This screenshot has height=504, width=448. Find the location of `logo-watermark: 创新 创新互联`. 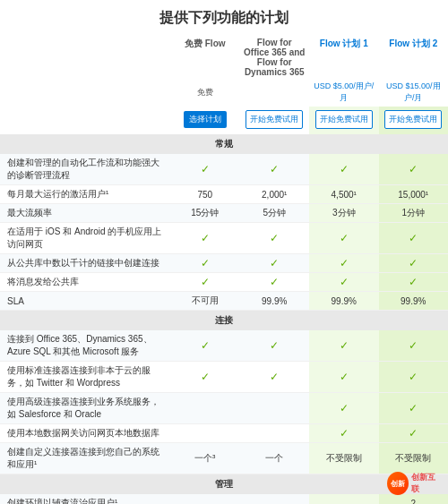

logo-watermark: 创新 创新互联 is located at coordinates (414, 483).